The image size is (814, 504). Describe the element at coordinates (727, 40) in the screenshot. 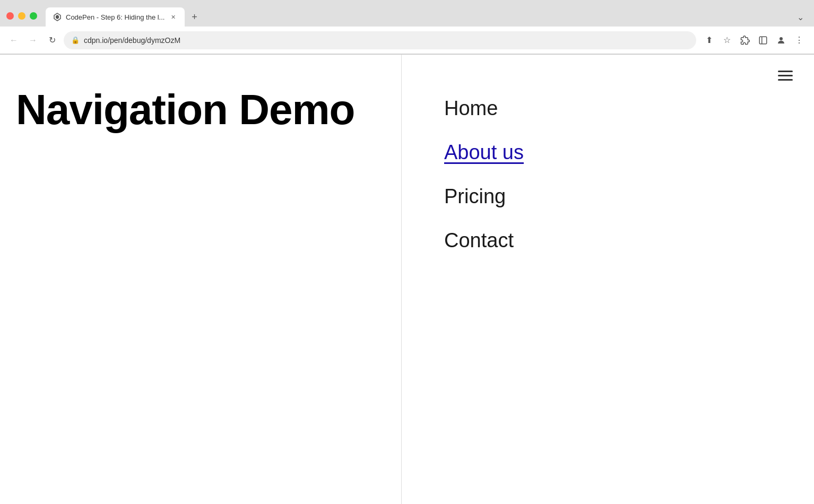

I see `bookmark-button: ☆` at that location.